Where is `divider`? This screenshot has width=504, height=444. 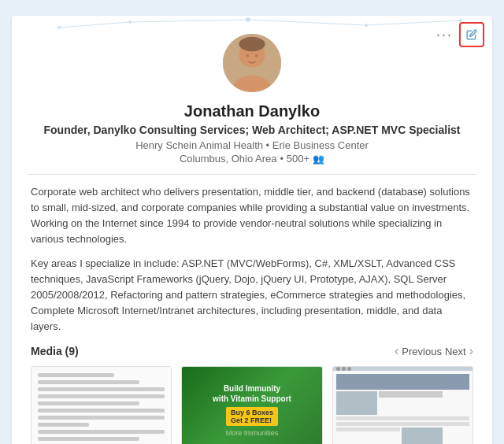
divider is located at coordinates (252, 175).